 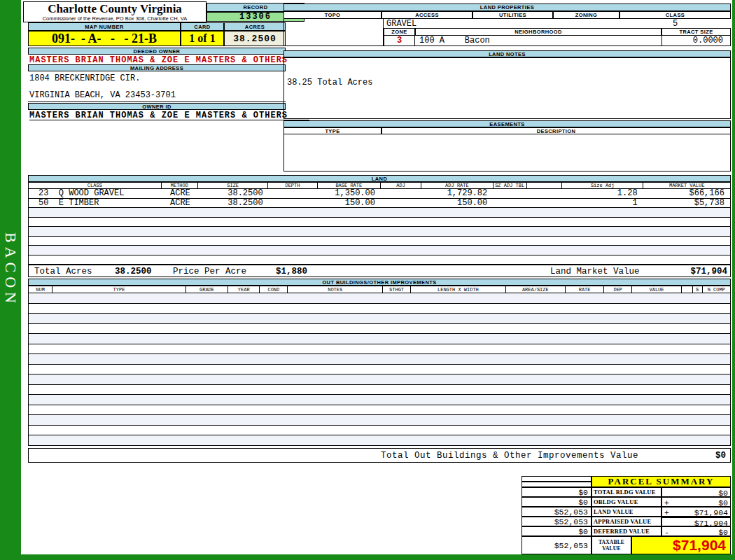 I want to click on out-buildings-section-label: OUT BUILDINGS/OTHER IMPROVEMENTS, so click(x=379, y=282).